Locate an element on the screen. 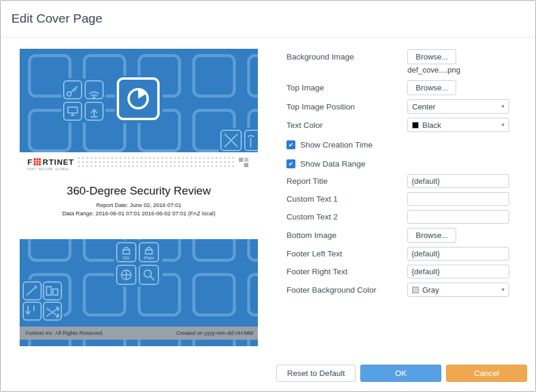  footer-left-text-input is located at coordinates (459, 253).